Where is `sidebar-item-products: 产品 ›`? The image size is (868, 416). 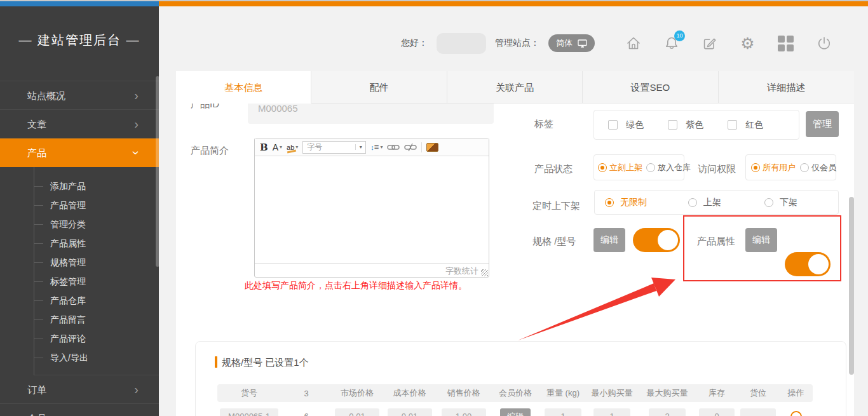 sidebar-item-products: 产品 › is located at coordinates (79, 152).